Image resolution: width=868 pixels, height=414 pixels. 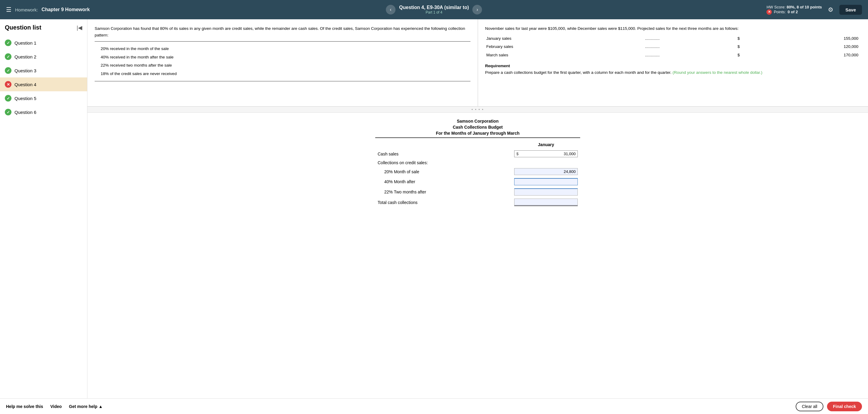 What do you see at coordinates (673, 38) in the screenshot?
I see `table-row: January sales ............. $ 155,000` at bounding box center [673, 38].